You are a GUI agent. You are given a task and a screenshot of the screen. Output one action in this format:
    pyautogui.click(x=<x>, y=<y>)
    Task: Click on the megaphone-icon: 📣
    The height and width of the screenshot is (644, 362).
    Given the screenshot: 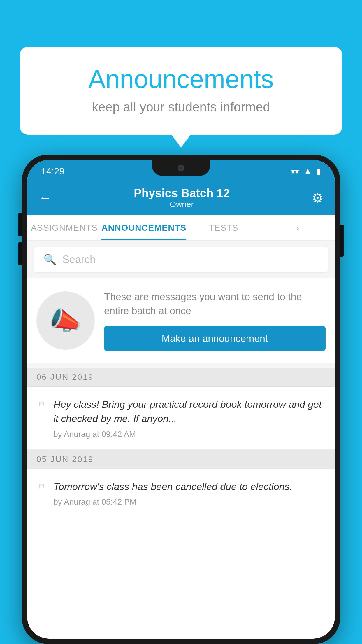 What is the action you would take?
    pyautogui.click(x=66, y=321)
    